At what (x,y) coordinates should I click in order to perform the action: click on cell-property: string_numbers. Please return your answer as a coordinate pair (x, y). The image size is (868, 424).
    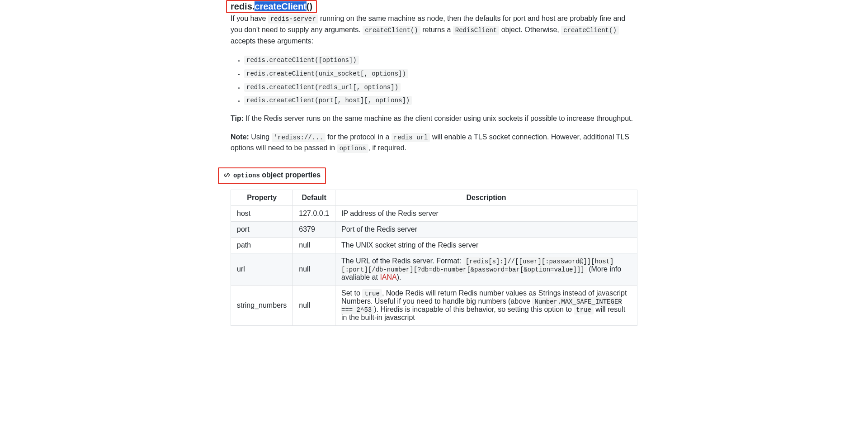
    Looking at the image, I should click on (262, 306).